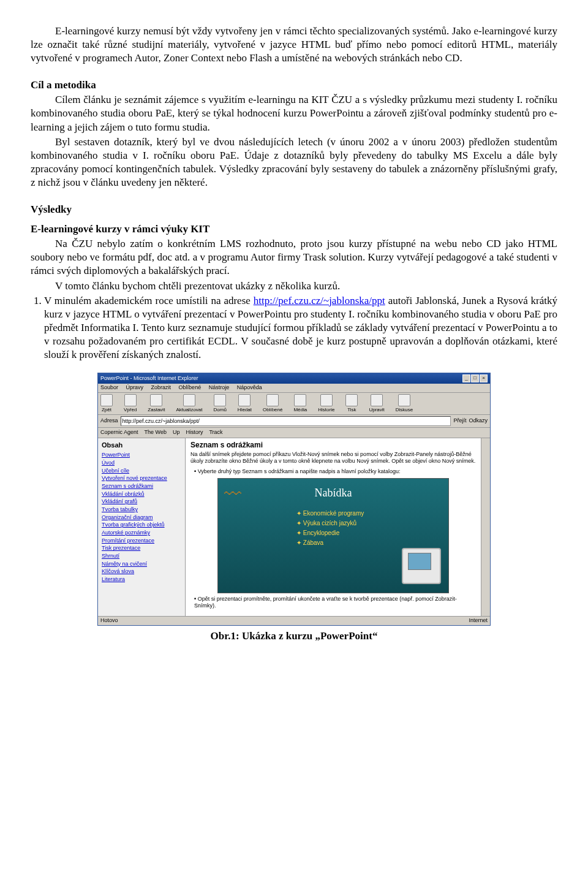 The height and width of the screenshot is (874, 588). Describe the element at coordinates (141, 580) in the screenshot. I see `sidebar-link: Literatura` at that location.